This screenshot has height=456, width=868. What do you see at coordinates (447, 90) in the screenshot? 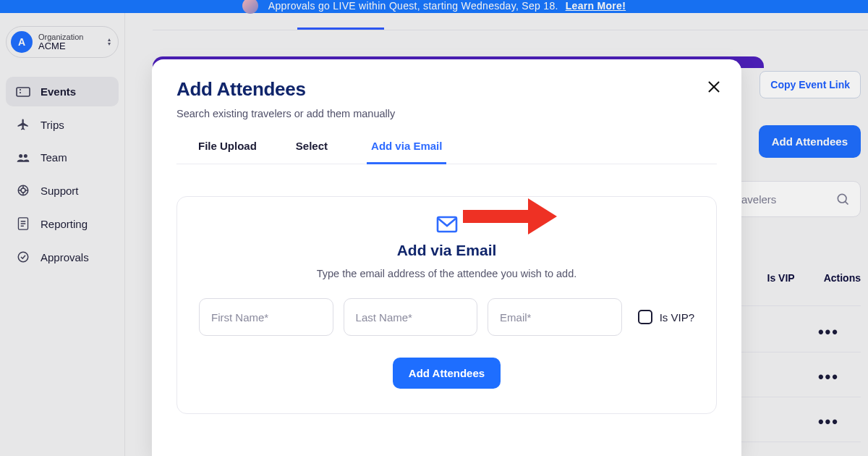
I see `modal-title: Add Attendees` at bounding box center [447, 90].